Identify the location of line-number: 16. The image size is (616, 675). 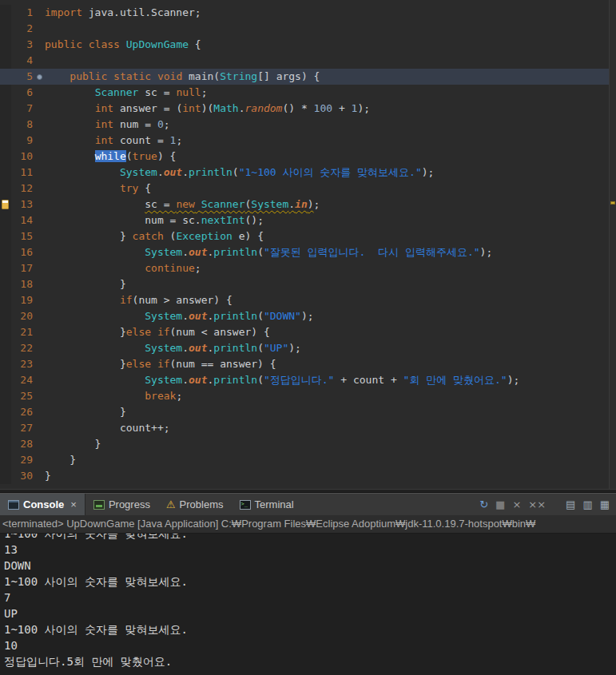
(24, 252).